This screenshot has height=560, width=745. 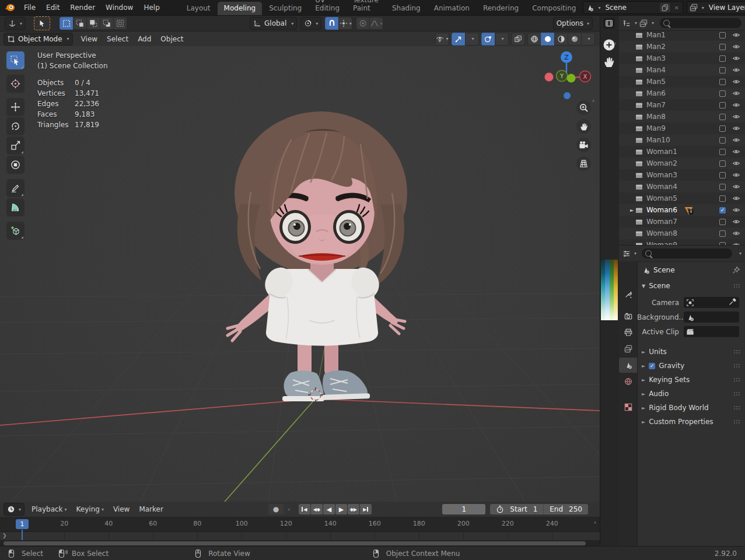 What do you see at coordinates (79, 23) in the screenshot?
I see `select-extend-button` at bounding box center [79, 23].